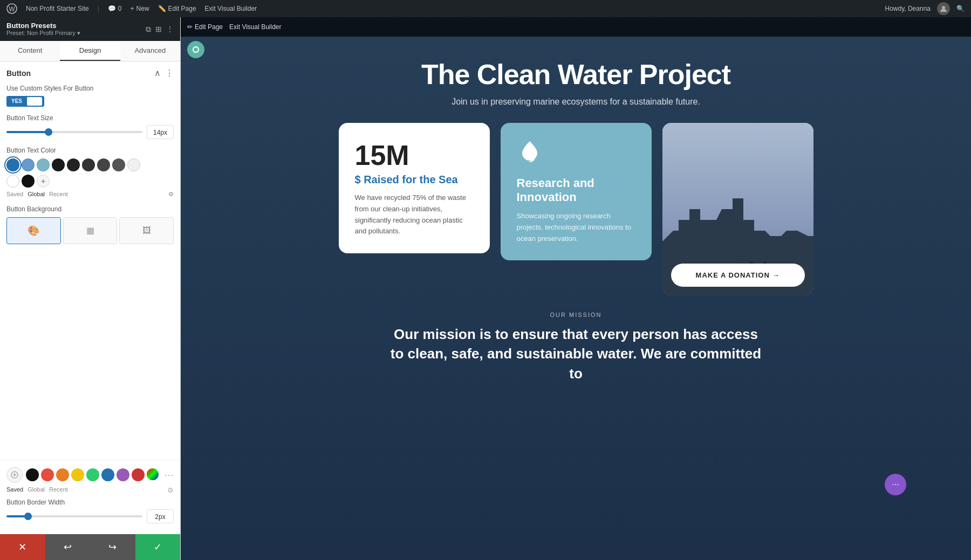 This screenshot has width=971, height=560. What do you see at coordinates (895, 485) in the screenshot?
I see `floating-bubble: ···` at bounding box center [895, 485].